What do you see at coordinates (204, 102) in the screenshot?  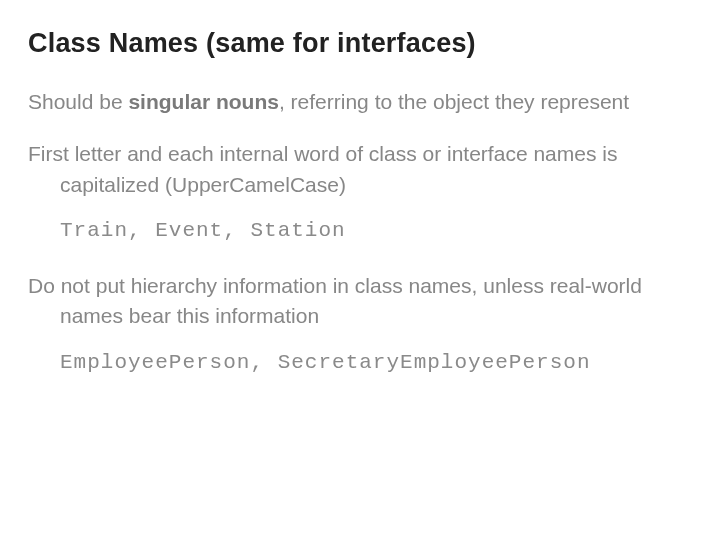 I see `emphasis-singular-nouns: singular nouns` at bounding box center [204, 102].